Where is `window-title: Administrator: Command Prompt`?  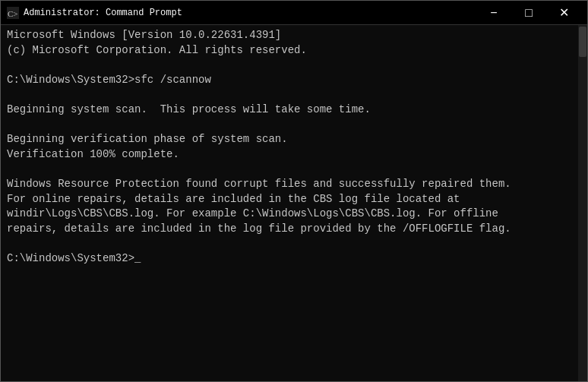 window-title: Administrator: Command Prompt is located at coordinates (250, 13).